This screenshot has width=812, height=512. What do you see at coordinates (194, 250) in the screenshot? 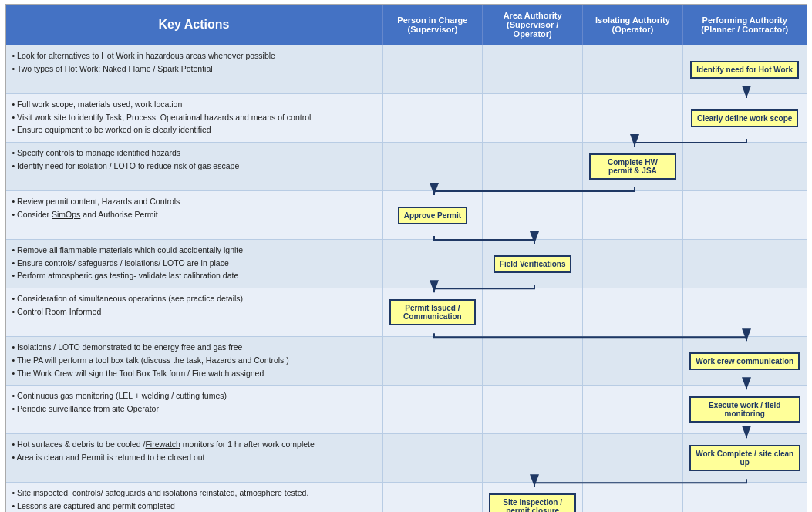
I see `action-bullet: • Remove all flammable materials which c…` at bounding box center [194, 250].